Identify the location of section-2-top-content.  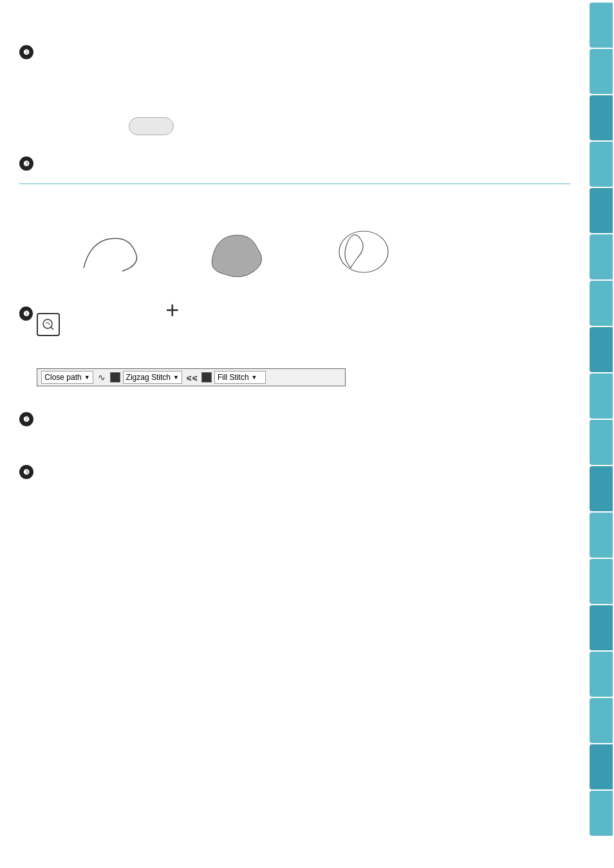
(304, 46).